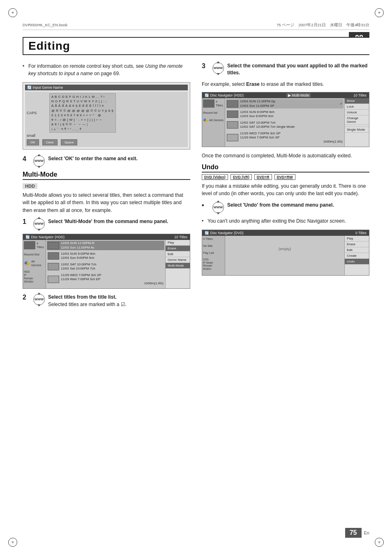 This screenshot has width=392, height=555. What do you see at coordinates (106, 136) in the screenshot?
I see `email-row: small` at bounding box center [106, 136].